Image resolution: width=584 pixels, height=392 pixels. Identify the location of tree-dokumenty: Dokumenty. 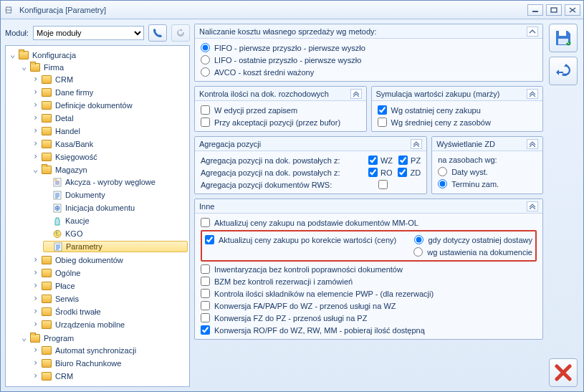
(115, 195).